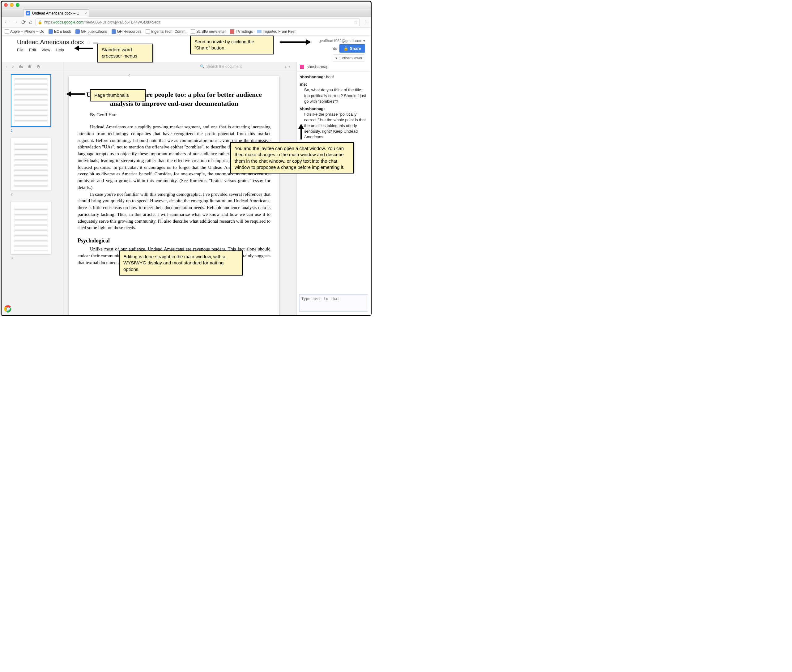  I want to click on user-color-swatch, so click(302, 67).